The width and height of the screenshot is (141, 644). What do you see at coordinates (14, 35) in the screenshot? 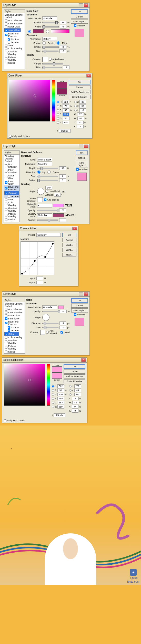
I see `style-bevel-emboss: Bevel and Emboss` at bounding box center [14, 35].